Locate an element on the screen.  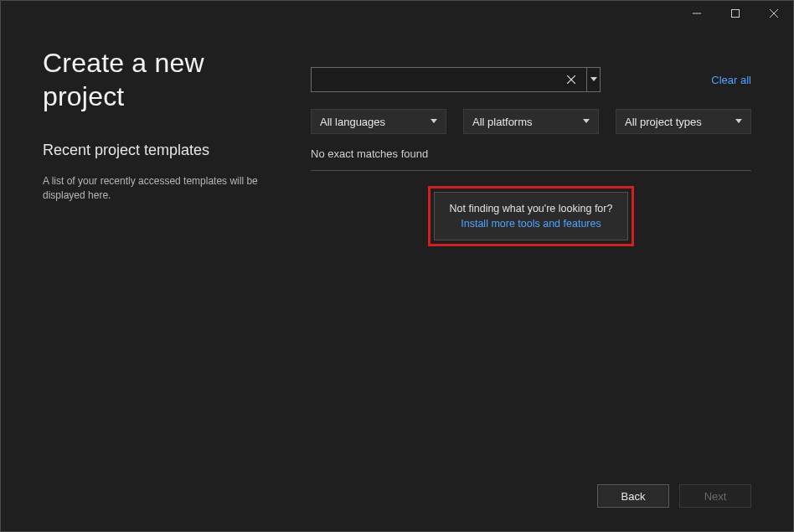
recent-templates-header: Recent project templates is located at coordinates (160, 151).